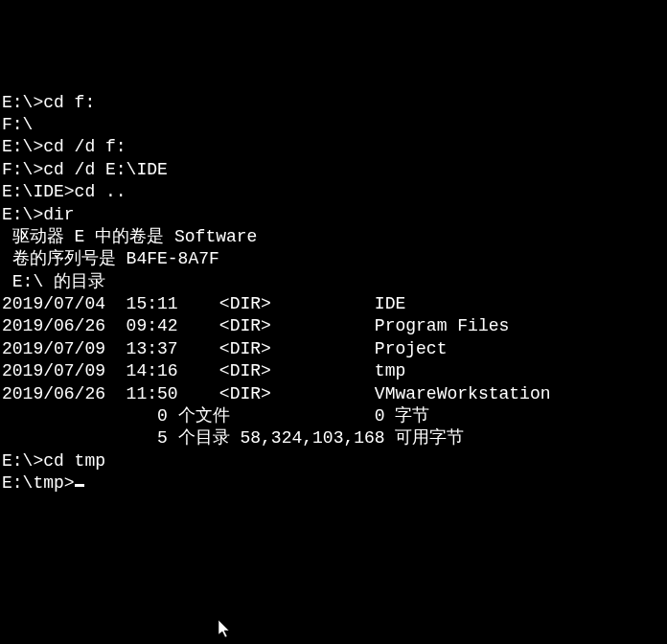 Image resolution: width=667 pixels, height=644 pixels. What do you see at coordinates (334, 238) in the screenshot?
I see `output-line: 驱动器 E 中的卷是 Software` at bounding box center [334, 238].